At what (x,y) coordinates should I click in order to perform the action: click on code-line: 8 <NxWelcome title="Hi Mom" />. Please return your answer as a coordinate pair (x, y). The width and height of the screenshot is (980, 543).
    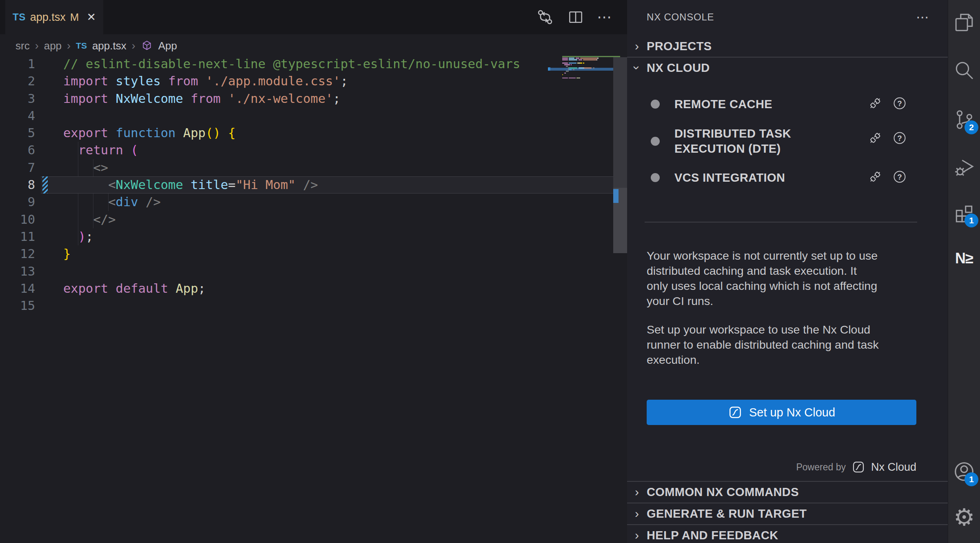
    Looking at the image, I should click on (307, 185).